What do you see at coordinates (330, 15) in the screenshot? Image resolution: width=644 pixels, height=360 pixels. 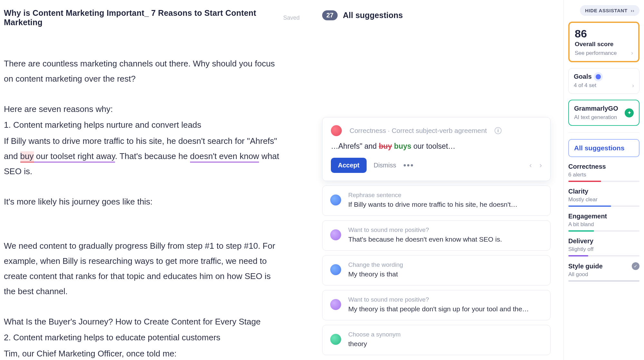 I see `suggestion-count-badge: 27` at bounding box center [330, 15].